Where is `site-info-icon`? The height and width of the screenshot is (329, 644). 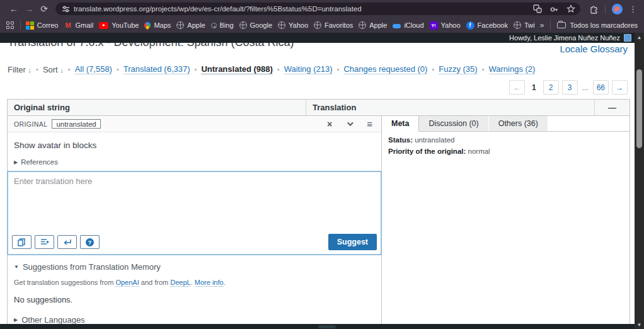 site-info-icon is located at coordinates (66, 9).